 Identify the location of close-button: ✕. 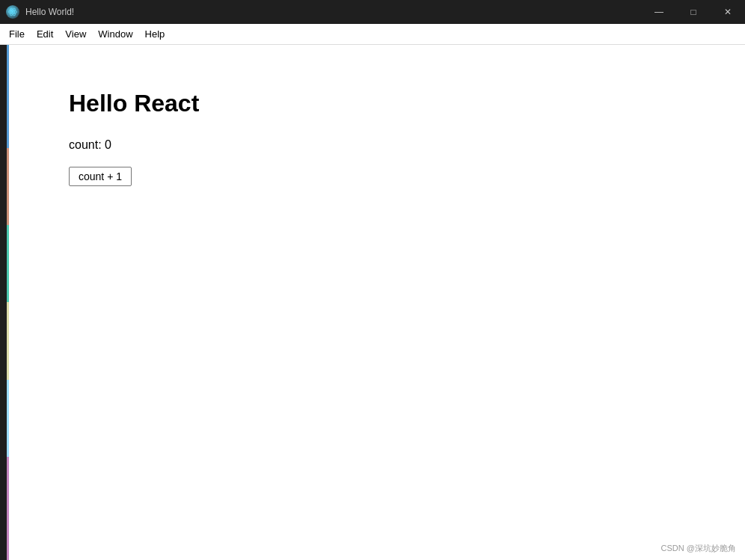
(728, 12).